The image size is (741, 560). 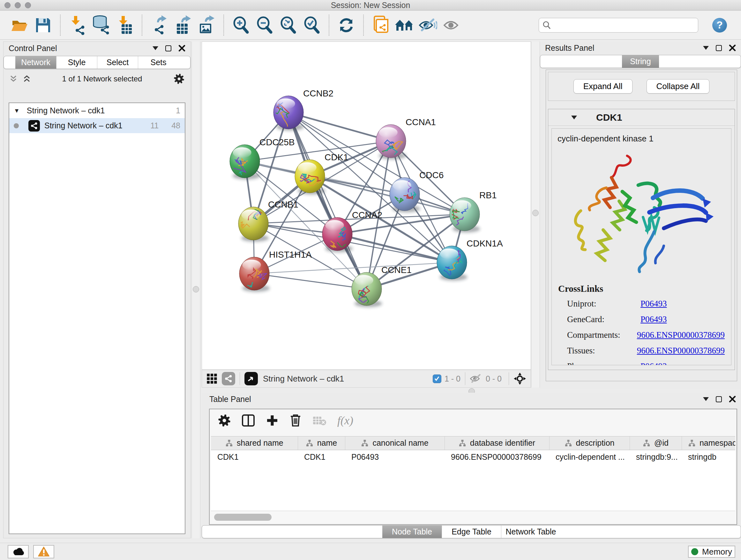 What do you see at coordinates (381, 25) in the screenshot?
I see `clone-network-button` at bounding box center [381, 25].